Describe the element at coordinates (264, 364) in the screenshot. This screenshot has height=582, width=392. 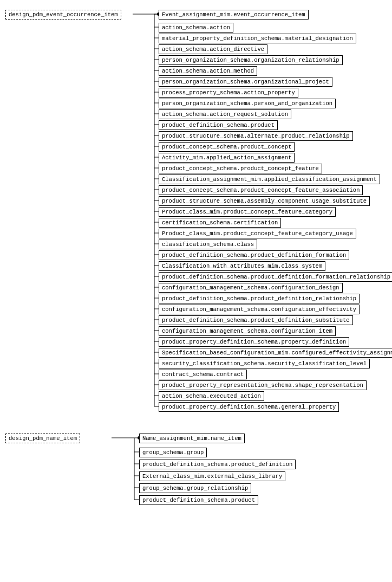
I see `node-security_classification_schema_security_classification_level: security_classification_schema.security_…` at that location.